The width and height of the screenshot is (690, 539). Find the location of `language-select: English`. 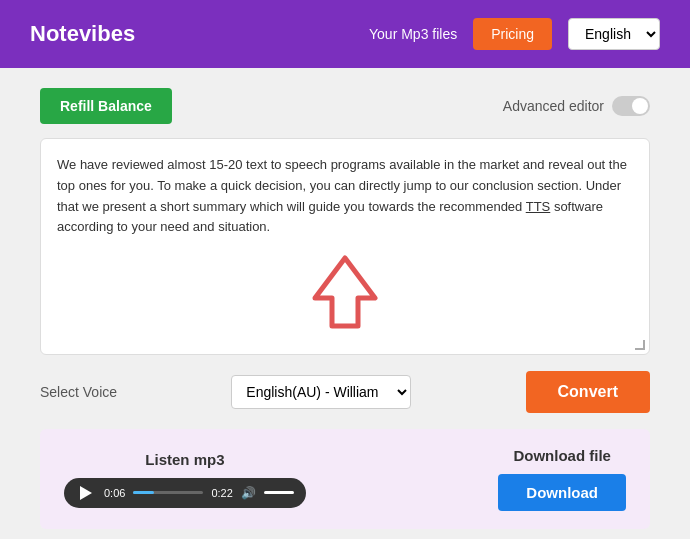

language-select: English is located at coordinates (614, 34).